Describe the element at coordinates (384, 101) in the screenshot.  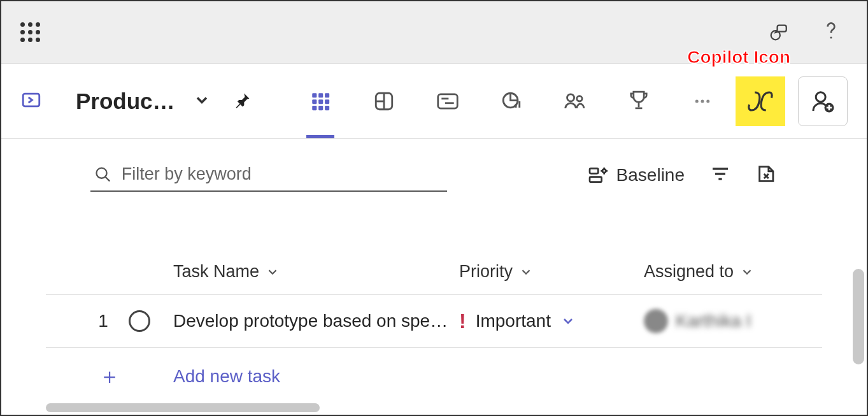
I see `view-board-icon` at that location.